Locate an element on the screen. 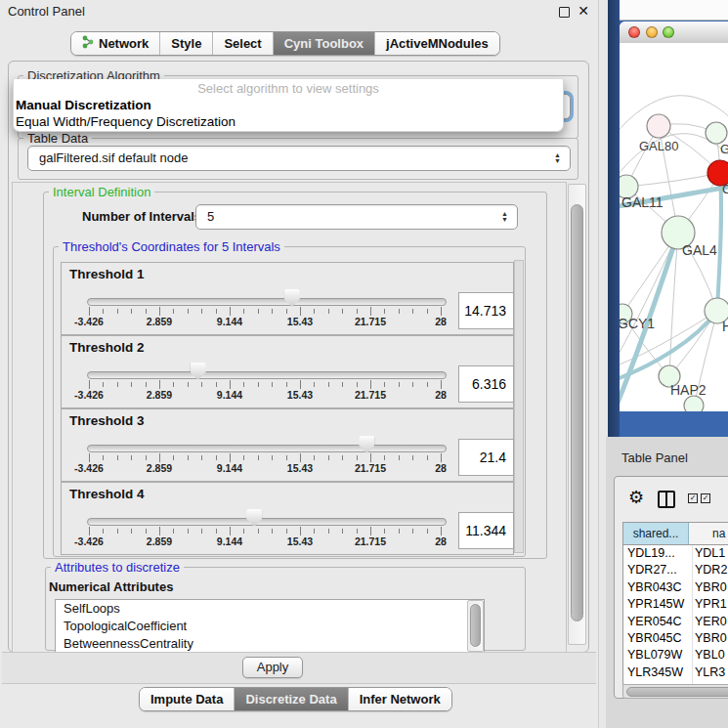 The width and height of the screenshot is (728, 728). cell-shared-name: YBR043C is located at coordinates (659, 588).